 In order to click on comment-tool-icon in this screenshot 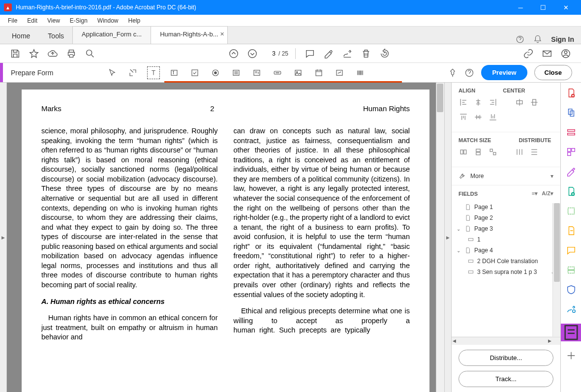, I will do `click(571, 250)`.